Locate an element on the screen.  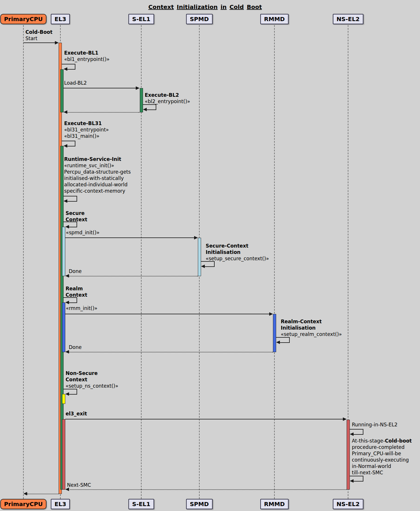
participant-ns-el2-top: NS-EL2 is located at coordinates (348, 19).